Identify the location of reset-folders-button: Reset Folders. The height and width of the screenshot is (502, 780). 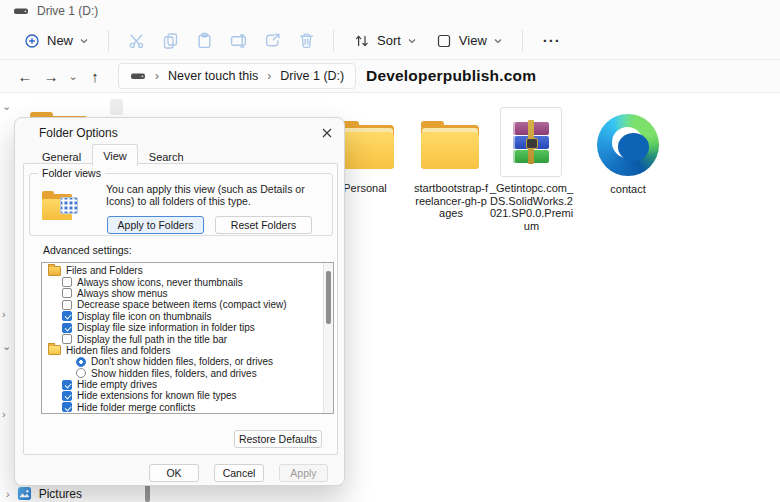
(264, 225).